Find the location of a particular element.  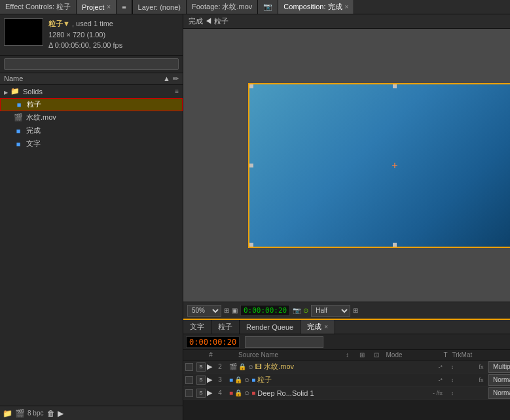

timeline-tab-renderqueue: Render Queue is located at coordinates (270, 327).